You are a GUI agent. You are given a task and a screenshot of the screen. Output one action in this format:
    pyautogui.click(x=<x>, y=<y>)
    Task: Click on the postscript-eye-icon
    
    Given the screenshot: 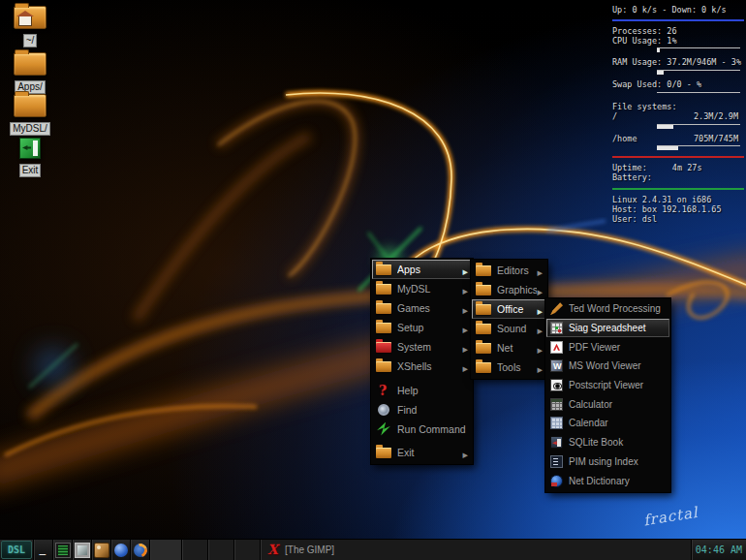 What is the action you would take?
    pyautogui.click(x=556, y=386)
    